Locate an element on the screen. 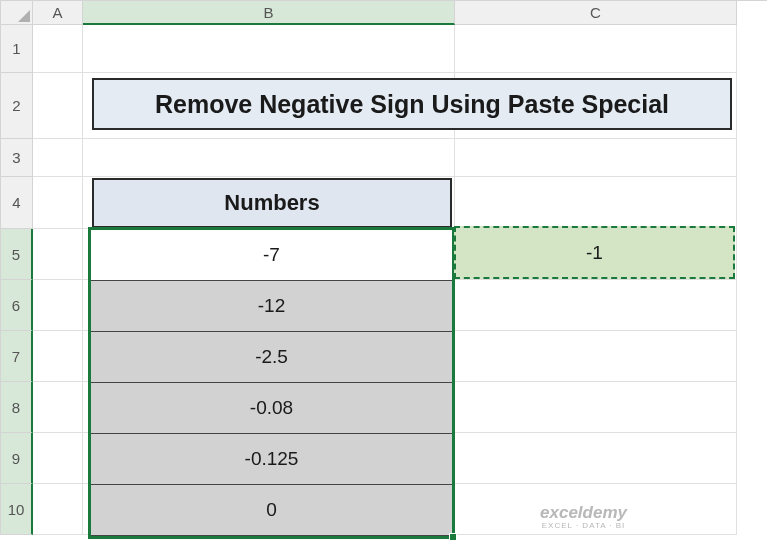 This screenshot has width=767, height=551. data-cell-b10: 0 is located at coordinates (272, 510).